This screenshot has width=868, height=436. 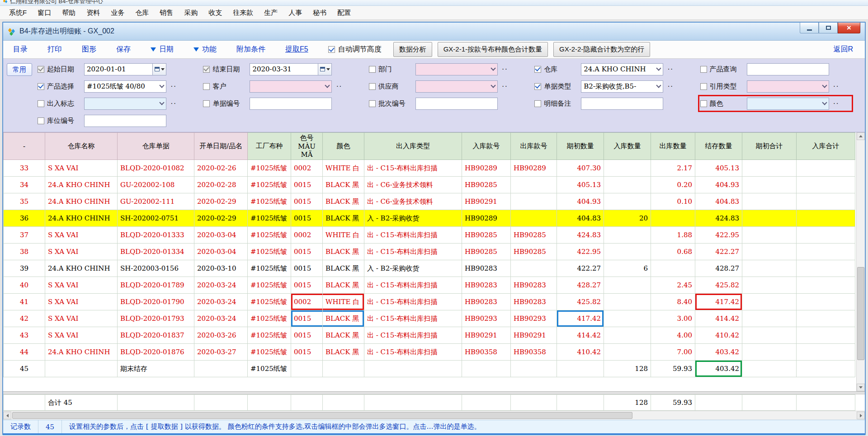 I want to click on cell: 8.40, so click(x=673, y=302).